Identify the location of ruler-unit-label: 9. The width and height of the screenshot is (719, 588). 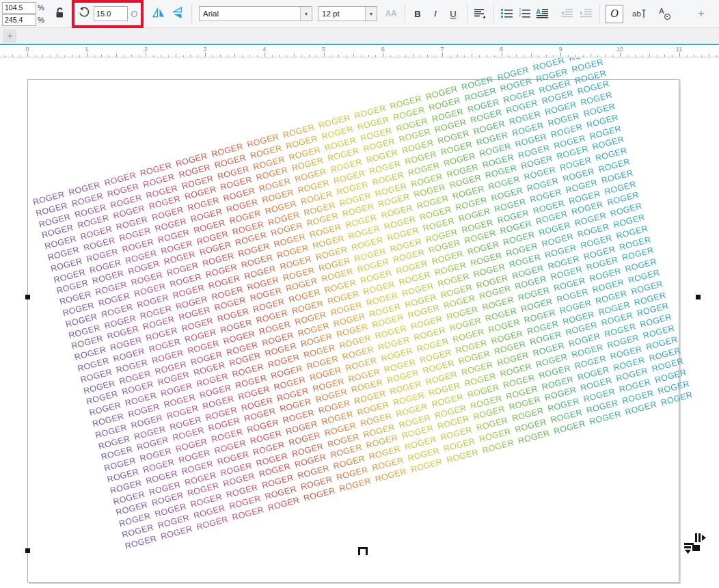
(560, 49).